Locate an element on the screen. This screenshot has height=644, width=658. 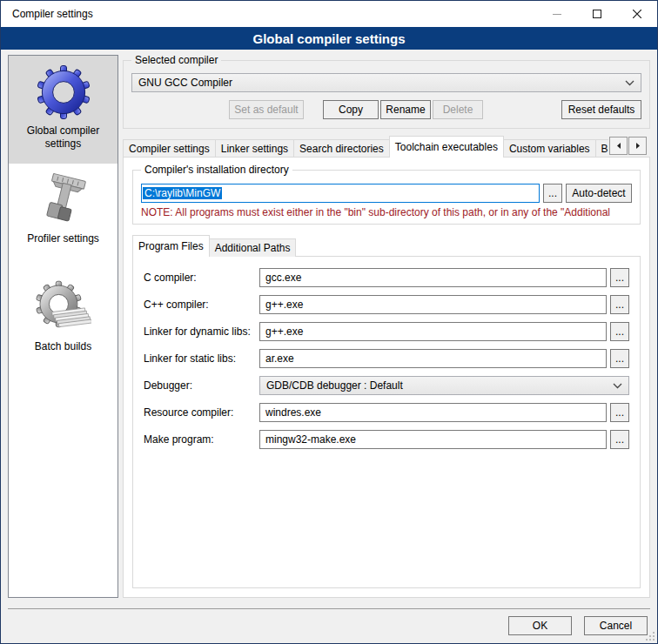
delete-button: Delete is located at coordinates (458, 110).